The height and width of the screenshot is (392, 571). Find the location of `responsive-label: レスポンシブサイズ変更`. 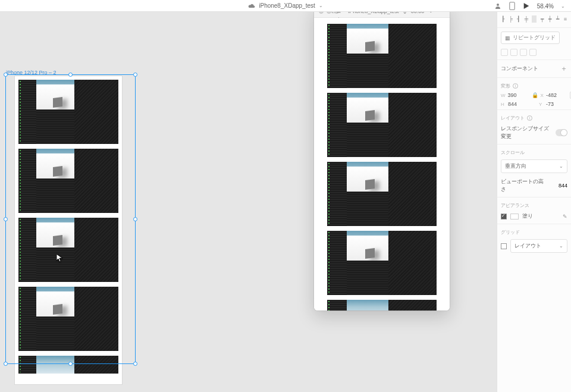

responsive-label: レスポンシブサイズ変更 is located at coordinates (527, 133).